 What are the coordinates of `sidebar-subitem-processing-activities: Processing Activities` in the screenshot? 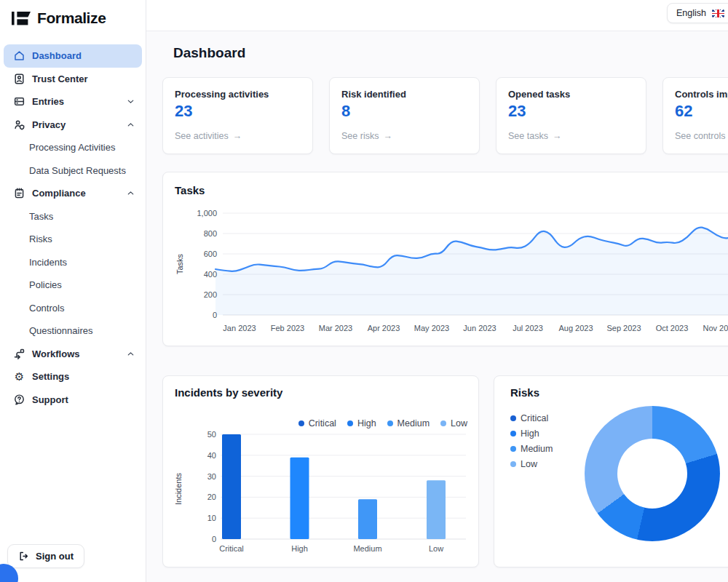 It's located at (73, 148).